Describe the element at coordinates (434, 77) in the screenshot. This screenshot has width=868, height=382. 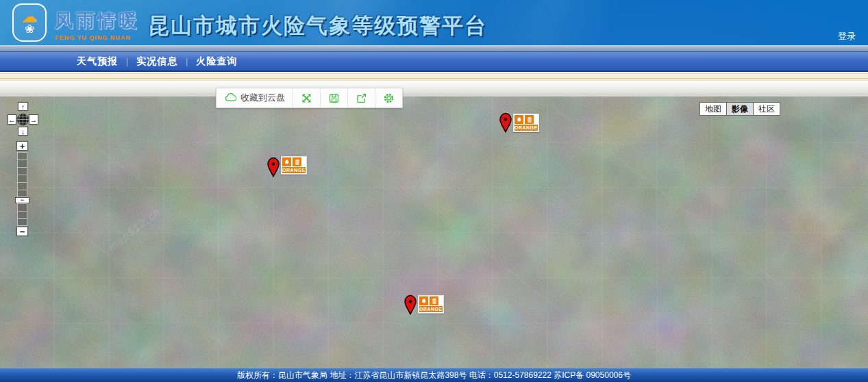
I see `decorative-band` at that location.